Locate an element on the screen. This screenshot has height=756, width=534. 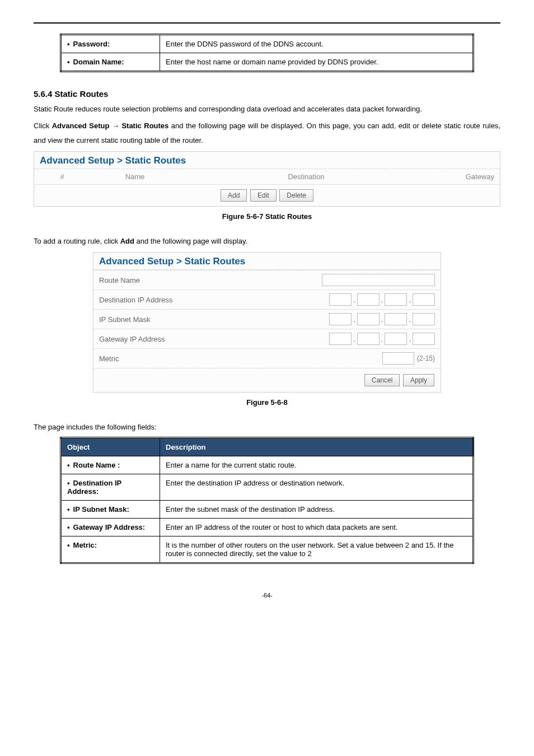
table-row: IP Subnet Mask: Enter the subnet mask of… is located at coordinates (268, 510).